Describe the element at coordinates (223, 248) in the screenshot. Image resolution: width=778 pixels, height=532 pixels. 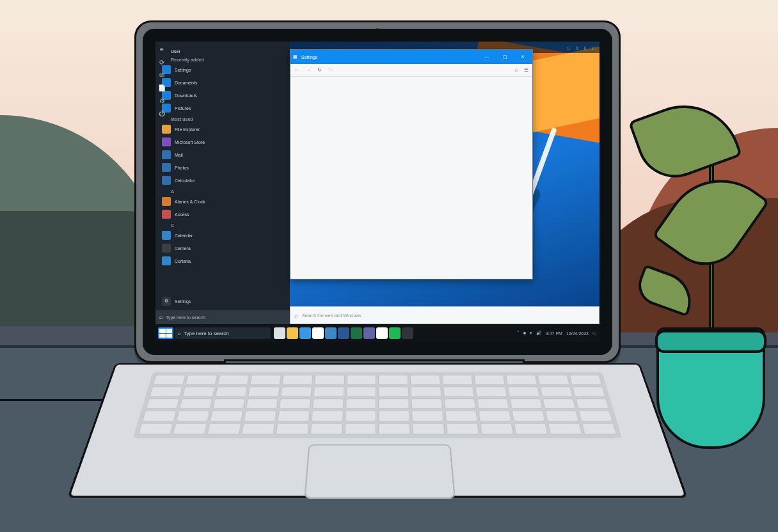
I see `start-app-item: Camera` at that location.